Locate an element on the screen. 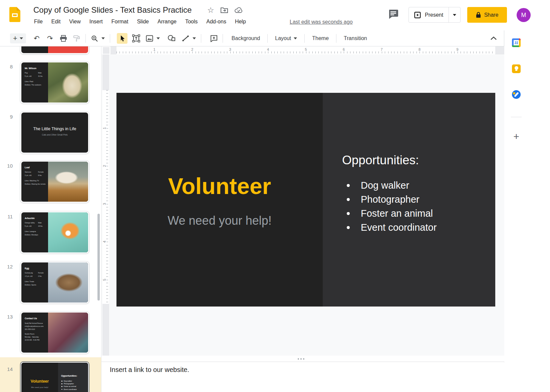 This screenshot has height=392, width=550. menu-item-view: View is located at coordinates (75, 22).